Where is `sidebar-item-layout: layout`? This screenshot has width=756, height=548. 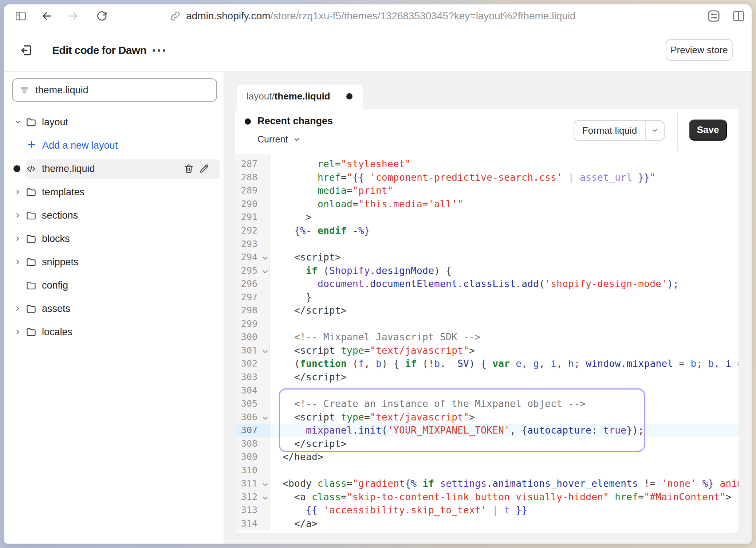
sidebar-item-layout: layout is located at coordinates (114, 122).